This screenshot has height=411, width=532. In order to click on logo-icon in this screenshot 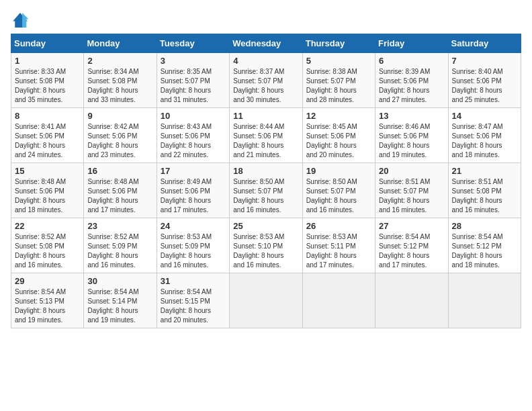, I will do `click(20, 20)`.